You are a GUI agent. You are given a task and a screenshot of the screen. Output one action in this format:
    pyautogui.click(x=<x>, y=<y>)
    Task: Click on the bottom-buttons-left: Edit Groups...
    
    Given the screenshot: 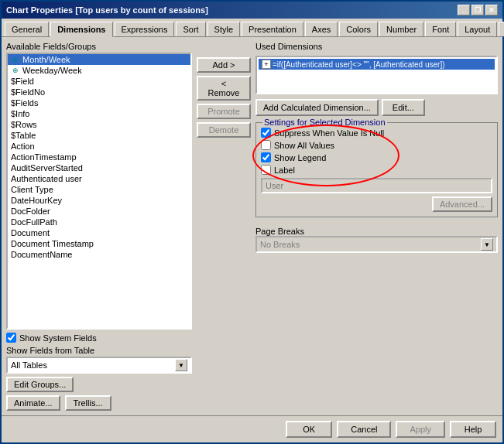 What is the action you would take?
    pyautogui.click(x=99, y=384)
    